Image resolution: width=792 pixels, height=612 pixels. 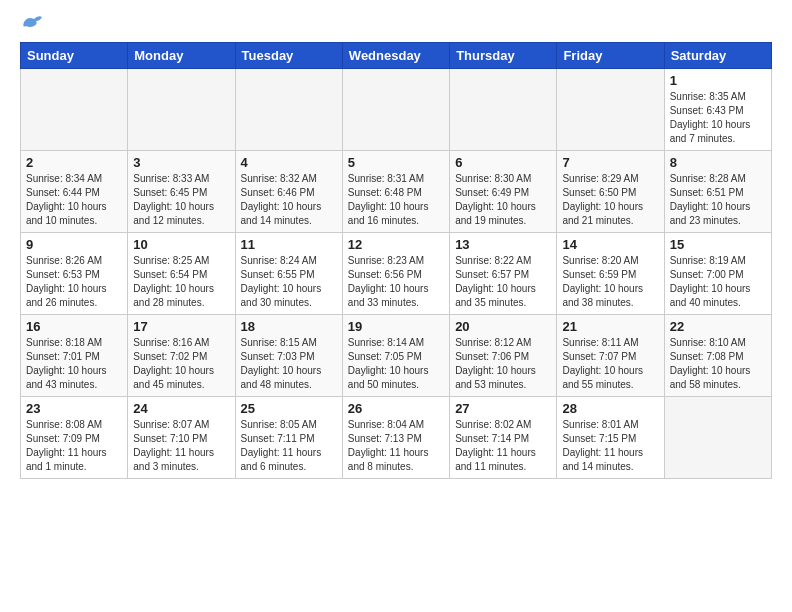 I want to click on calendar-cell: 3Sunrise: 8:33 AM Sunset: 6:45 PM Daylig…, so click(x=182, y=192).